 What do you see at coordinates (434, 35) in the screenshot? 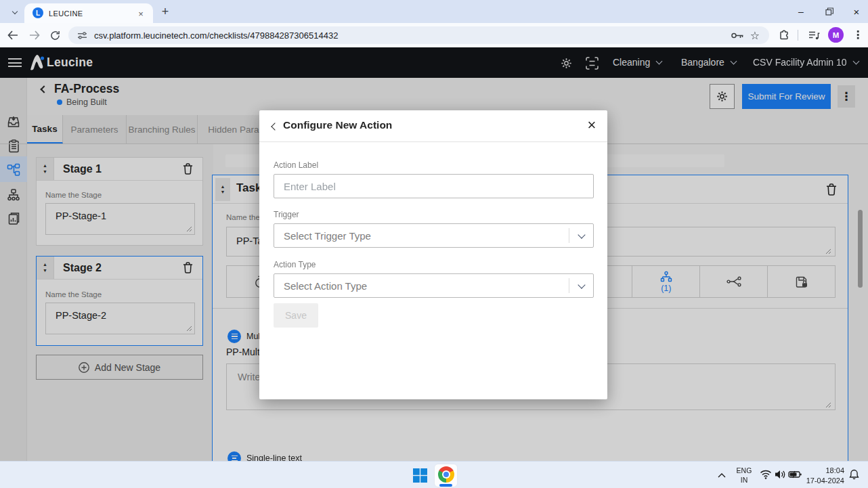
I see `browser-toolbar: csv.platform.leucinetech.com/checklists/…` at bounding box center [434, 35].